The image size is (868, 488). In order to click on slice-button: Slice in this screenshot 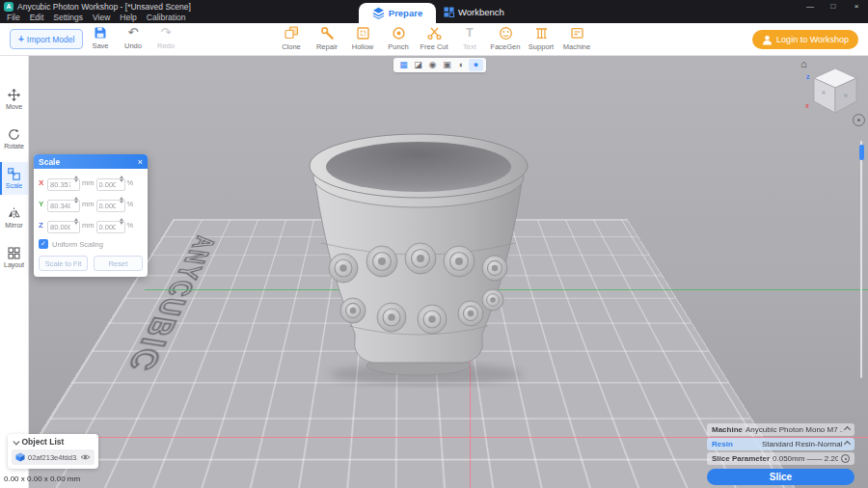, I will do `click(781, 476)`.